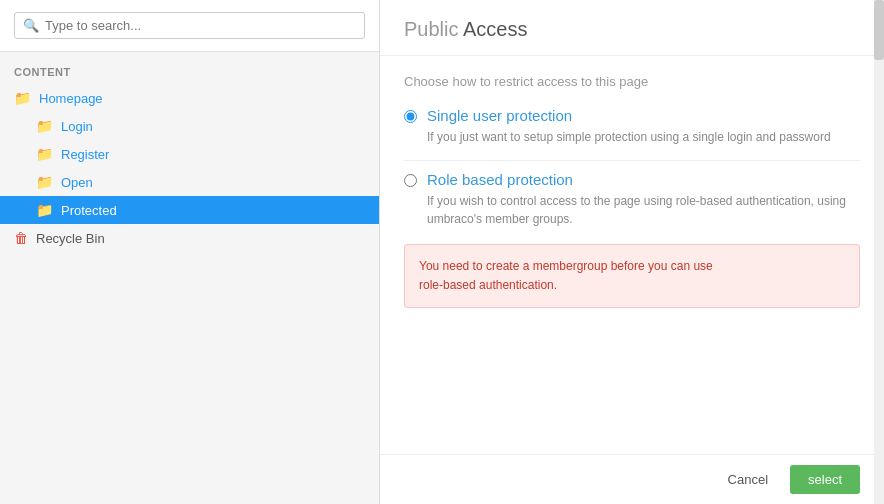 The image size is (884, 504). What do you see at coordinates (632, 30) in the screenshot?
I see `page-title: Public Access` at bounding box center [632, 30].